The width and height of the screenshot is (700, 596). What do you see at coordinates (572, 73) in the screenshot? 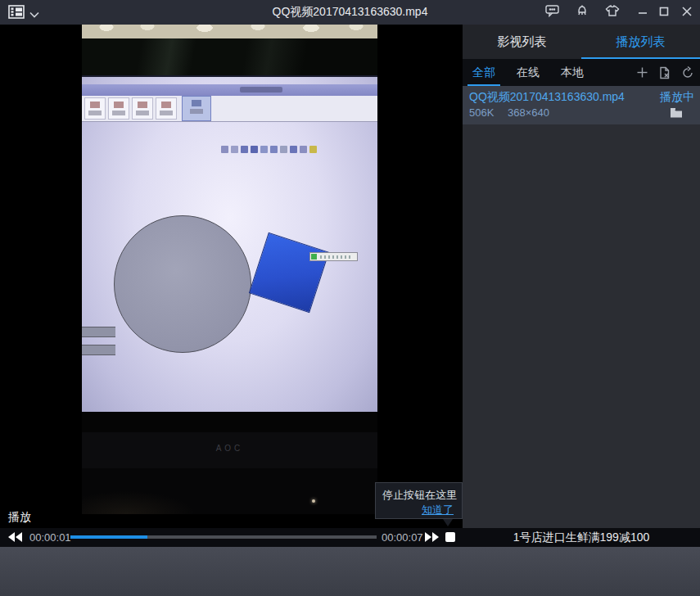
I see `subtab-local: 本地` at bounding box center [572, 73].